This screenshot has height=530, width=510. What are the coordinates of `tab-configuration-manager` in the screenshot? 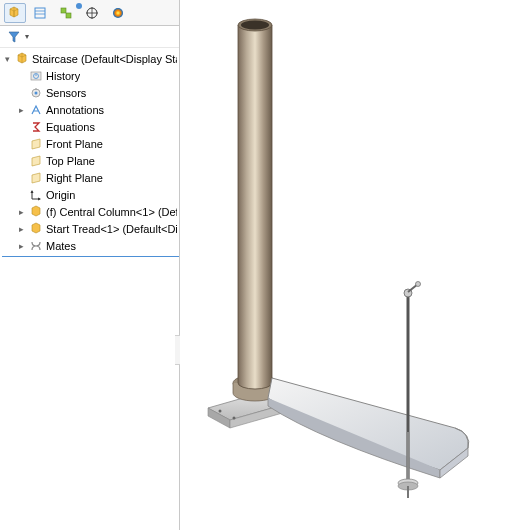 It's located at (67, 13).